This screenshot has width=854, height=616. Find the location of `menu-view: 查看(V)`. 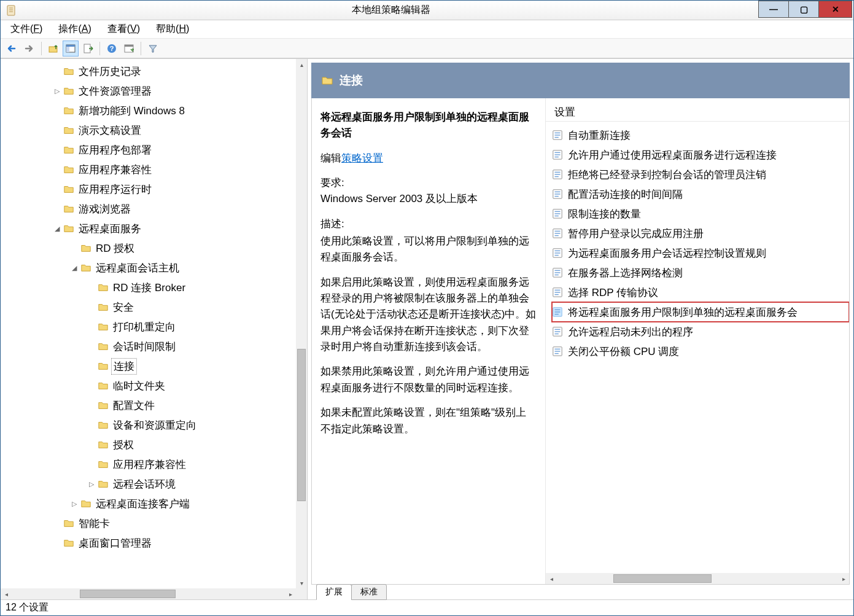

menu-view: 查看(V) is located at coordinates (124, 29).